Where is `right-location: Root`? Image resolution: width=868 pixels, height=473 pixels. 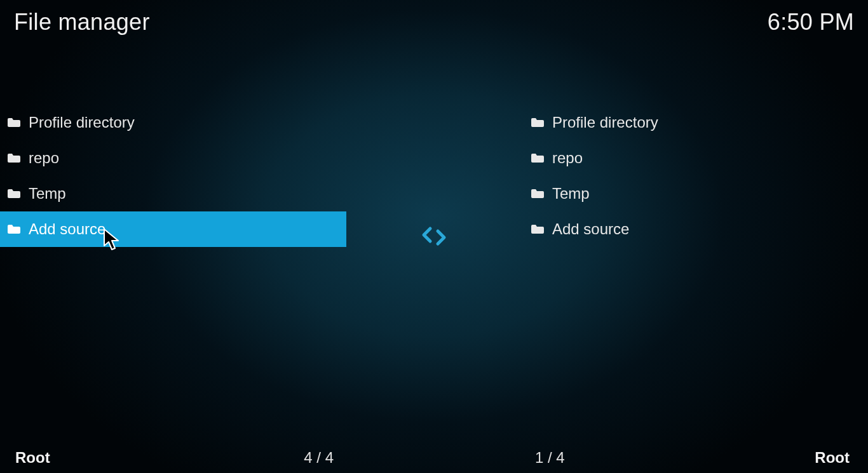 right-location: Root is located at coordinates (832, 458).